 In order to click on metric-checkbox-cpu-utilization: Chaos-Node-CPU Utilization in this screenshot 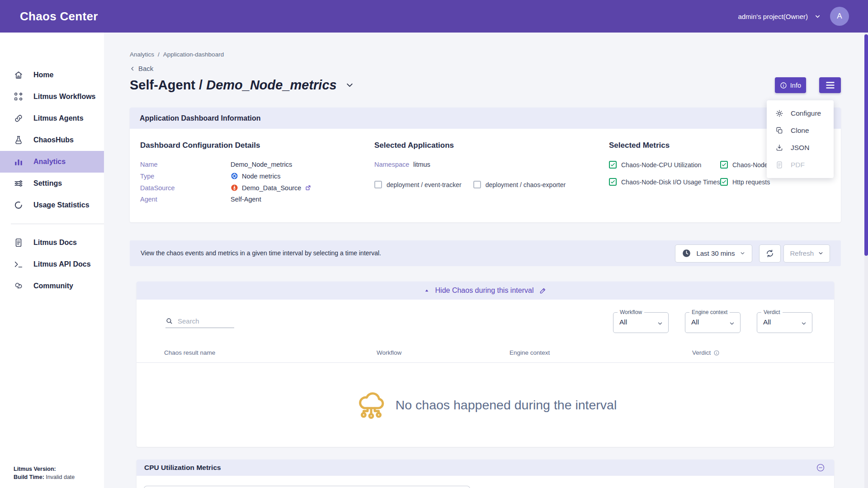, I will do `click(665, 164)`.